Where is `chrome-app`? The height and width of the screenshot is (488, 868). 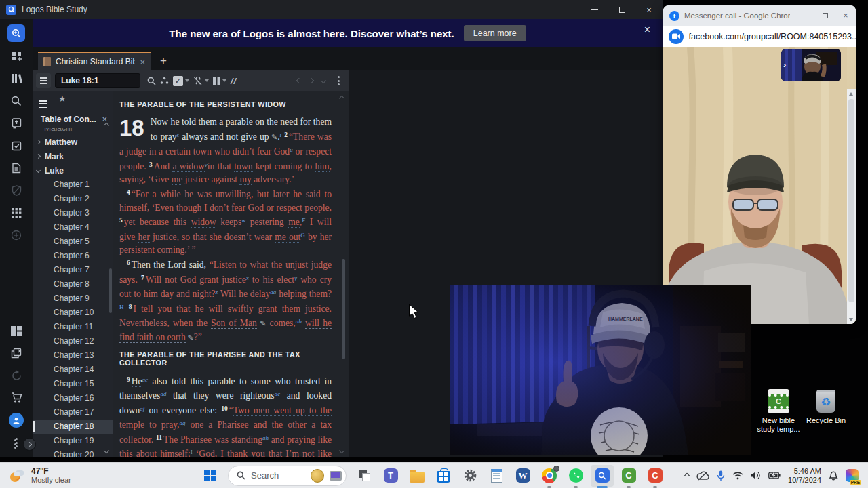 chrome-app is located at coordinates (549, 476).